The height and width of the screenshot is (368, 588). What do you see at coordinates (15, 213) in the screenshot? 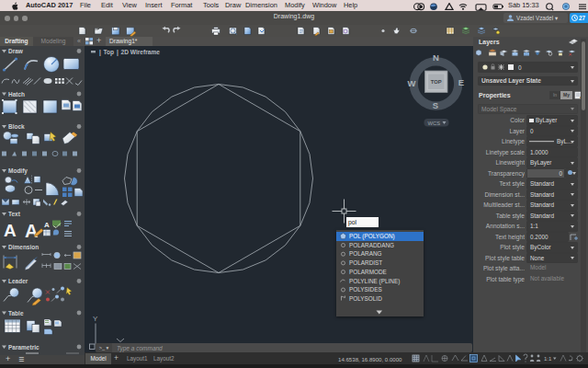
I see `svg-text: Text` at bounding box center [15, 213].